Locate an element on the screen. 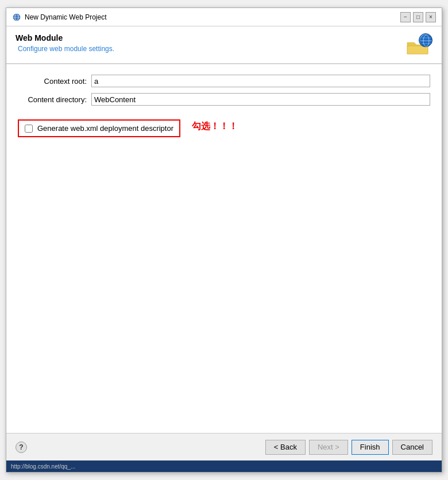 The width and height of the screenshot is (448, 480). window-icon is located at coordinates (17, 17).